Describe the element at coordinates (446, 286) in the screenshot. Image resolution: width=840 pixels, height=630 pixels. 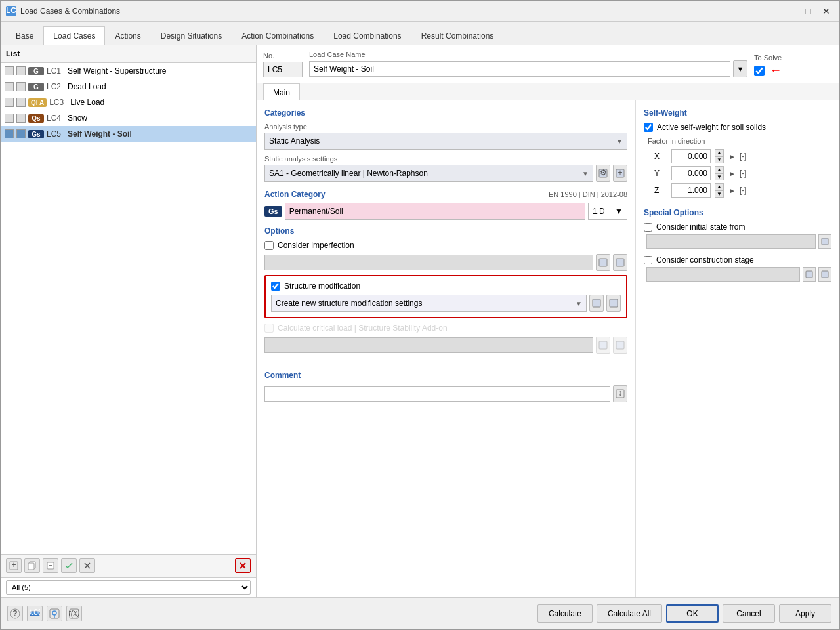
I see `structure-modification-row: Structure modification` at that location.